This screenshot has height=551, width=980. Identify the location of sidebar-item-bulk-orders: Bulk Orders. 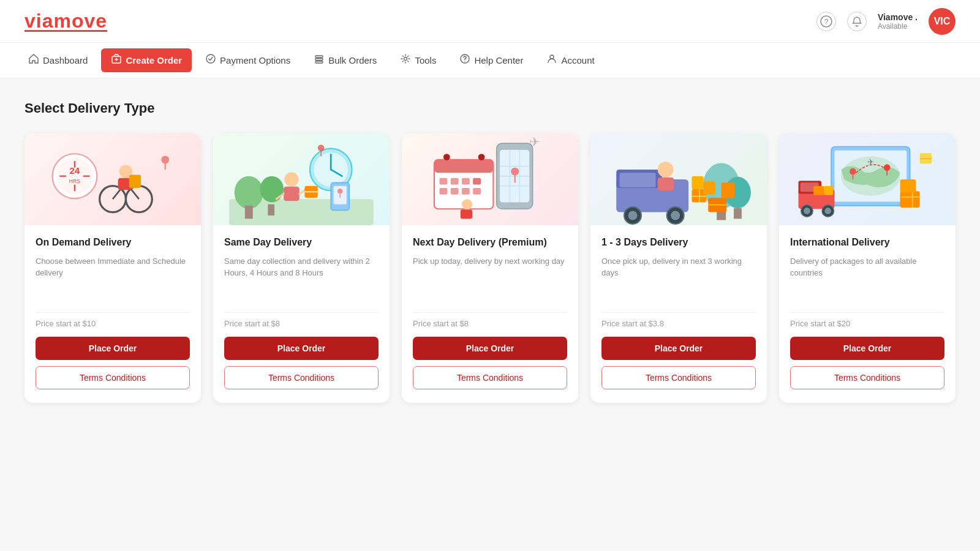
(345, 60).